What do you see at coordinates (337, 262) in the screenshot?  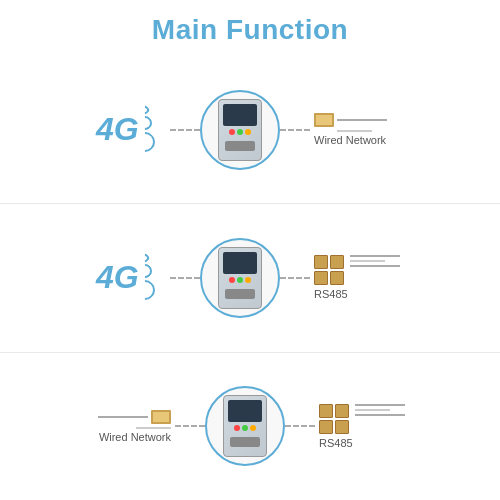 I see `rs485-cell-tr` at bounding box center [337, 262].